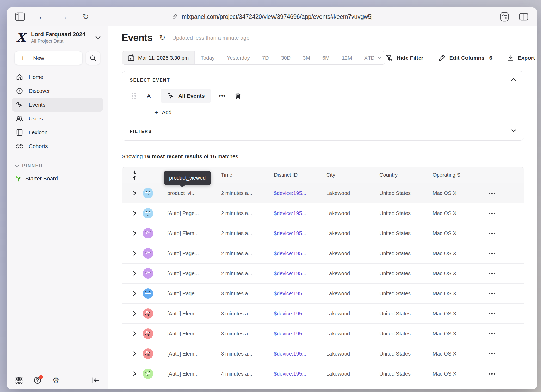  I want to click on results-summary: Showing 16 most recent results of 16 mat…, so click(323, 156).